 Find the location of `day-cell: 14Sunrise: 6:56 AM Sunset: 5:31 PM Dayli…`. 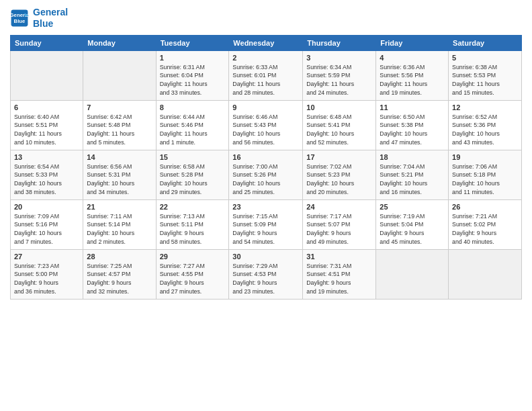

day-cell: 14Sunrise: 6:56 AM Sunset: 5:31 PM Dayli… is located at coordinates (120, 175).